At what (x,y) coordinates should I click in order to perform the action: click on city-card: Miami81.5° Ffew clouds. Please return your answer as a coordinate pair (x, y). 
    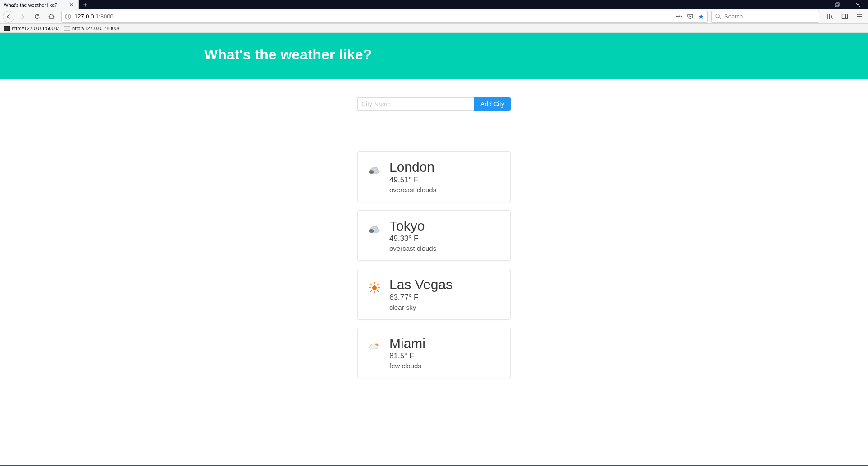
    Looking at the image, I should click on (434, 353).